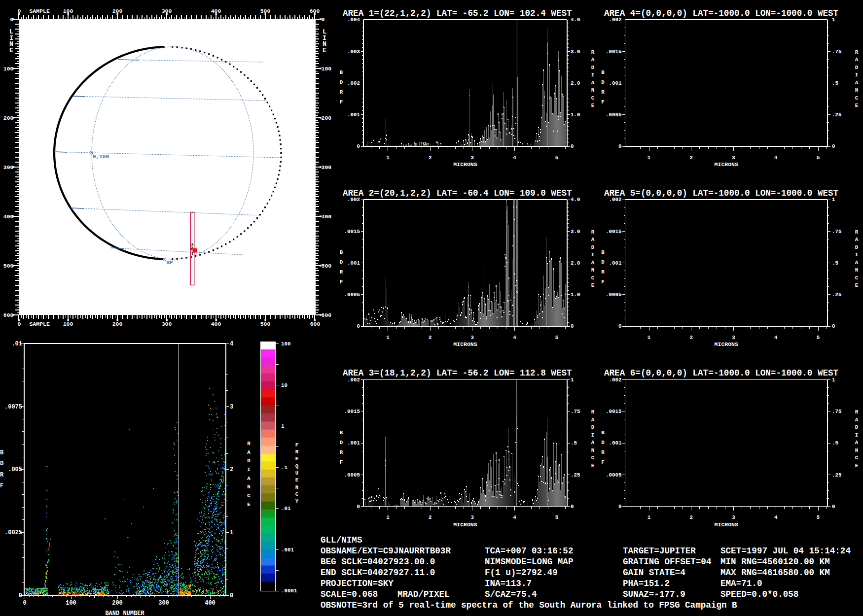  Describe the element at coordinates (125, 613) in the screenshot. I see `svg-text: BAND NUMBER` at that location.